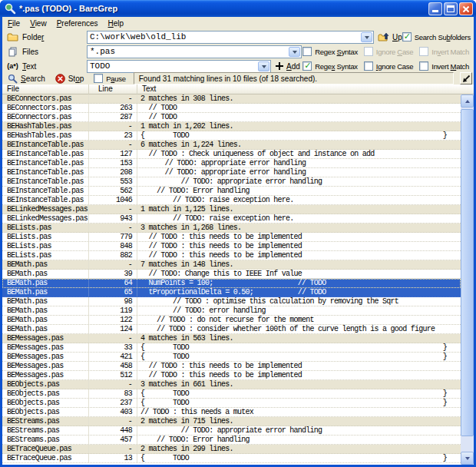 The height and width of the screenshot is (467, 476). Describe the element at coordinates (232, 191) in the screenshot. I see `result-row: BEInstanceTable.pas 562 // TODO: Error h…` at that location.